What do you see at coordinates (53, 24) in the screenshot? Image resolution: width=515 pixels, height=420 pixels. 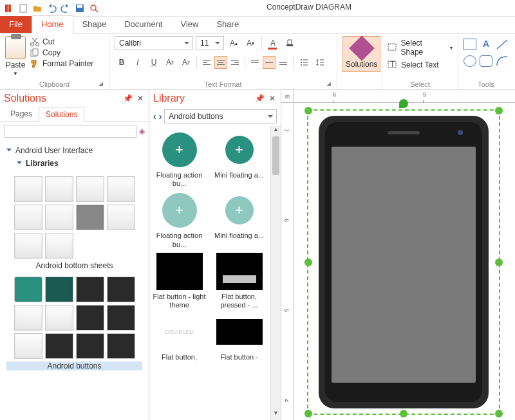 I see `tab-home: Home` at bounding box center [53, 24].